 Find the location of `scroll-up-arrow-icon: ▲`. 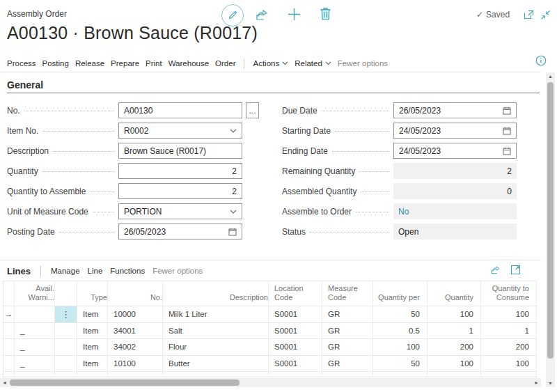

scroll-up-arrow-icon: ▲ is located at coordinates (550, 77).